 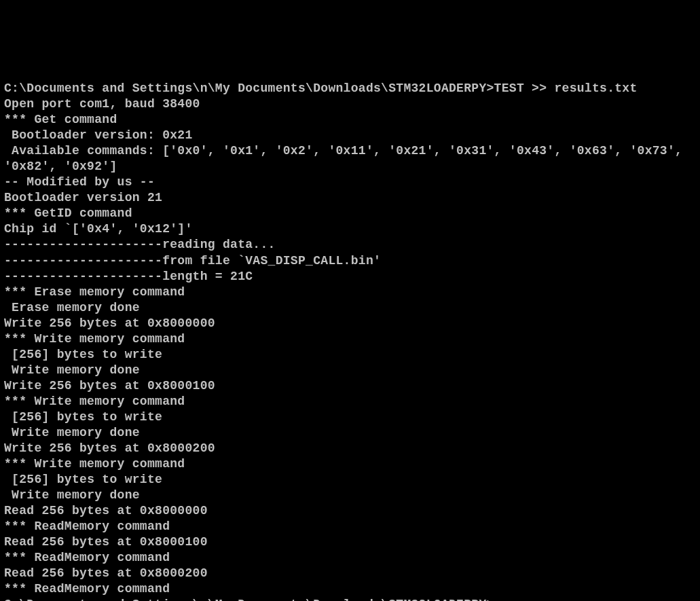 What do you see at coordinates (350, 308) in the screenshot?
I see `output-line: Erase memory done` at bounding box center [350, 308].